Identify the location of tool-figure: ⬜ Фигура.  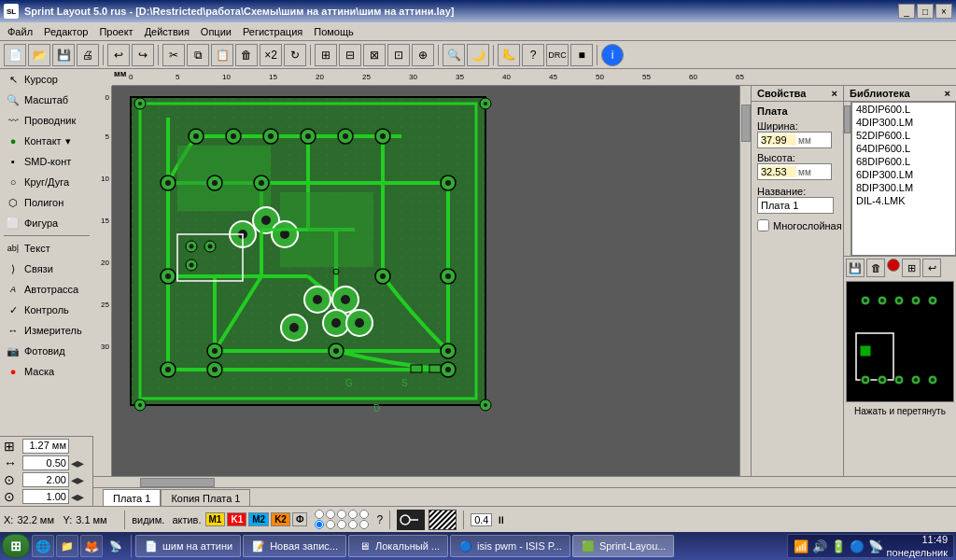
(47, 223).